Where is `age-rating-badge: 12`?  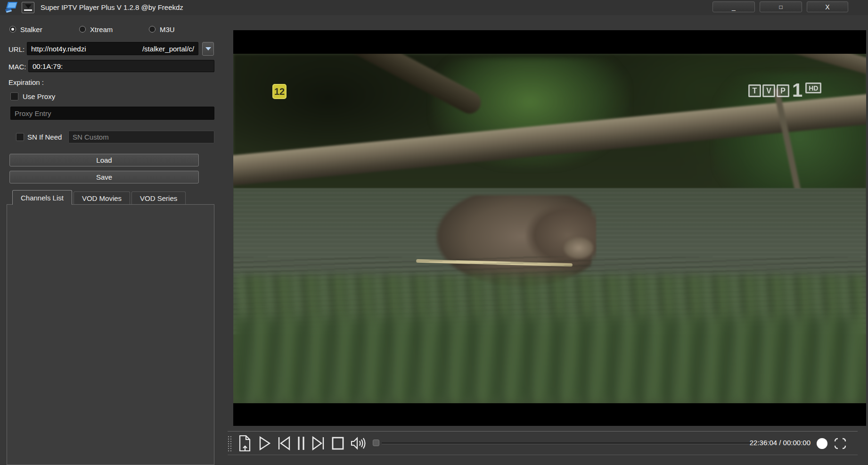
age-rating-badge: 12 is located at coordinates (279, 91).